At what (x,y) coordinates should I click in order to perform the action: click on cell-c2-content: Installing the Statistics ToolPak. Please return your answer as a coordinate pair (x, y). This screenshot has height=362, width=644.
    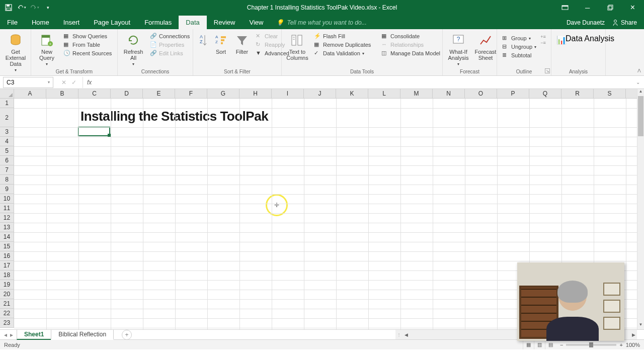
    Looking at the image, I should click on (174, 117).